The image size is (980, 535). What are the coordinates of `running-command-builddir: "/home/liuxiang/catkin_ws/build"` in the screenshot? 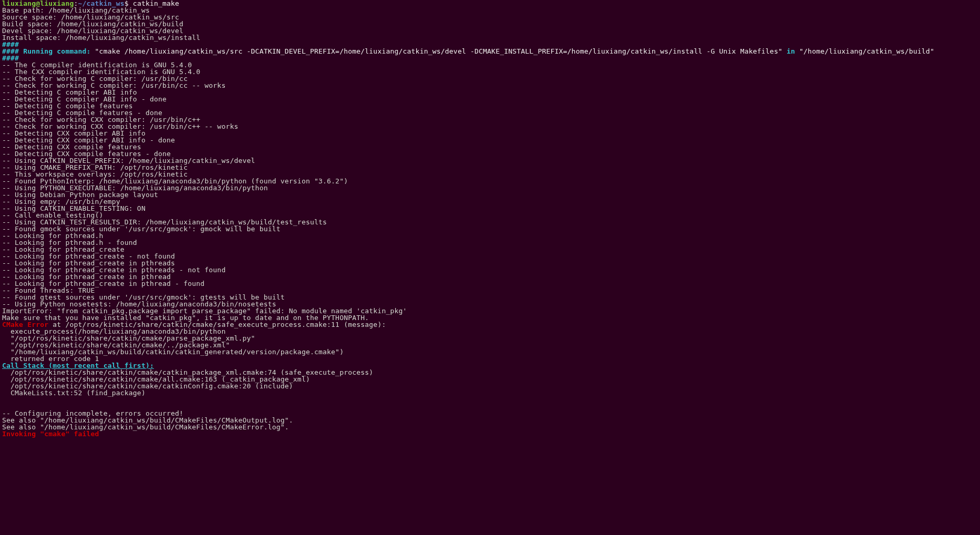 It's located at (867, 52).